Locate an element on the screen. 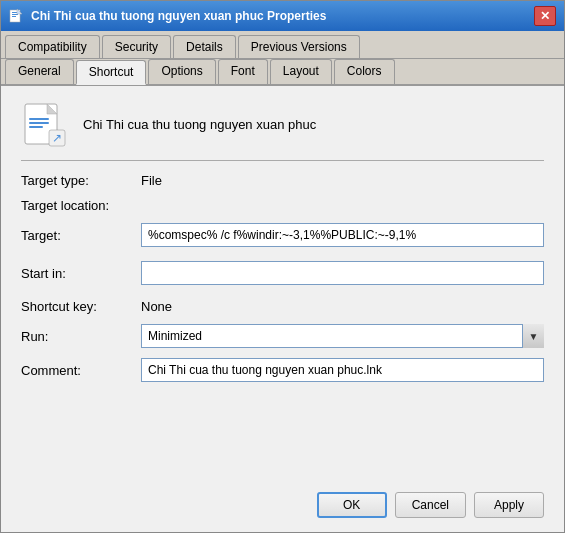 The image size is (565, 533). start-in-label: Start in: is located at coordinates (81, 274).